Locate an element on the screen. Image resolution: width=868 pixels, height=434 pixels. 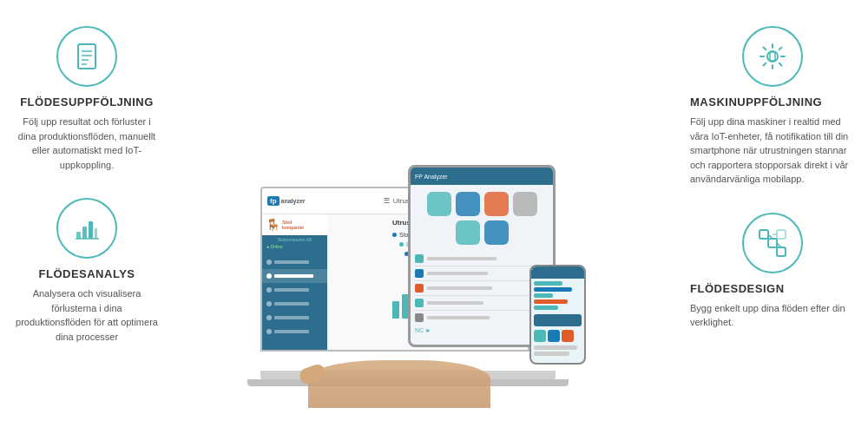
stol-logo: 🪑 Stol kompaniet is located at coordinates (295, 225).